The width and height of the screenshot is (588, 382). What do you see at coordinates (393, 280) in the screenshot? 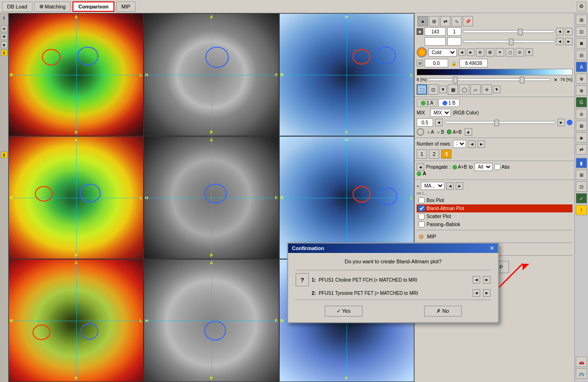
I see `dialog-item-1: ? 1: PFUS1 Choline PET FCH |> MATCHED to…` at bounding box center [393, 280].